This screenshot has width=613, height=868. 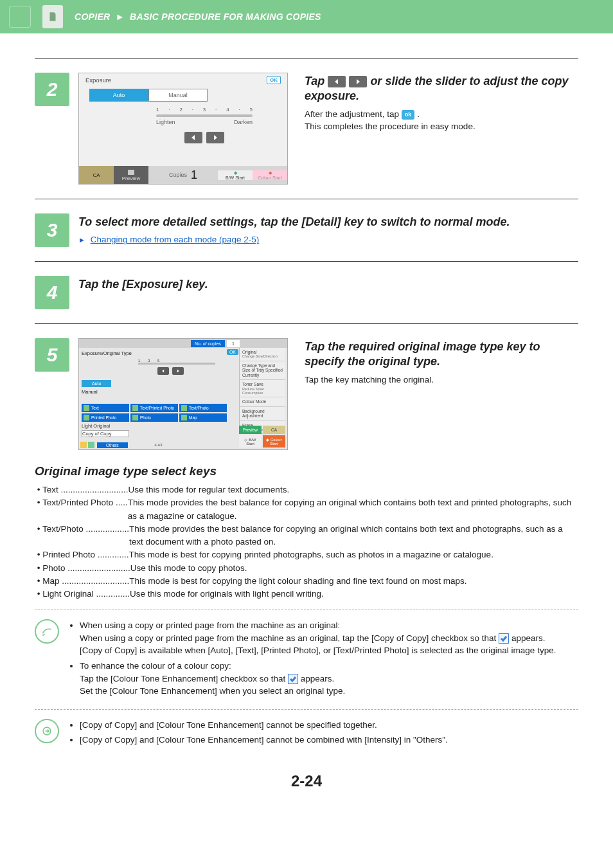 I want to click on screenshot-exposure-normal: No. of copies 1 OK Exposure/Original Typ…, so click(x=183, y=394).